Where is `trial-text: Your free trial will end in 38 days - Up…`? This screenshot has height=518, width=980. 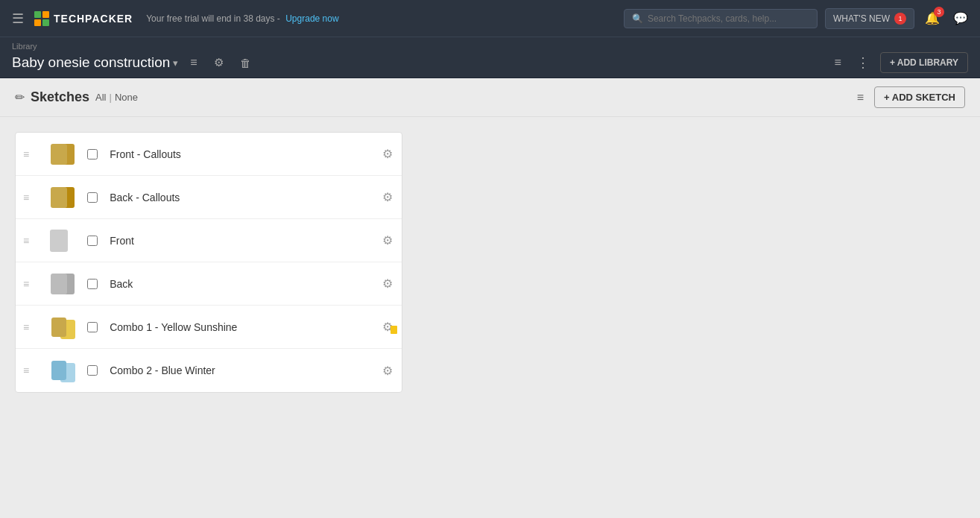
trial-text: Your free trial will end in 38 days - Up… is located at coordinates (242, 19).